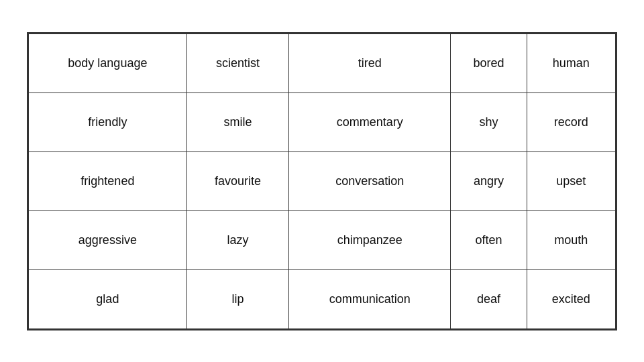 The height and width of the screenshot is (362, 644). What do you see at coordinates (370, 63) in the screenshot?
I see `cell-r0-c2: tired` at bounding box center [370, 63].